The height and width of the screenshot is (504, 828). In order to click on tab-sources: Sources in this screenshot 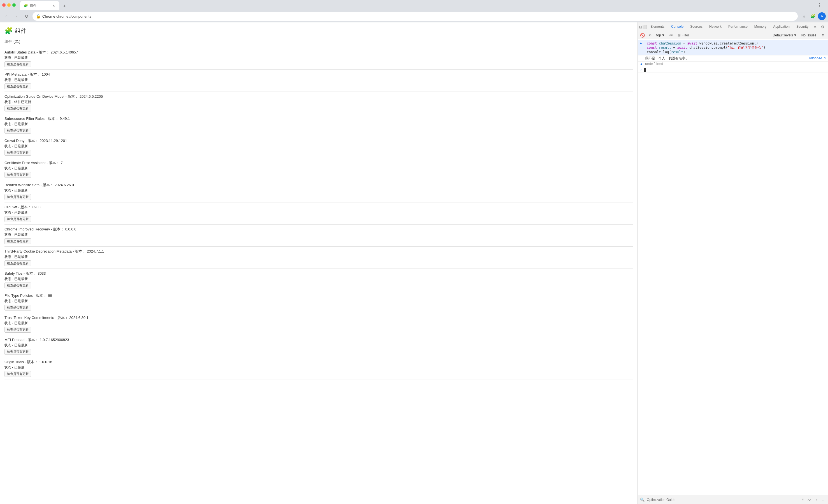, I will do `click(696, 27)`.